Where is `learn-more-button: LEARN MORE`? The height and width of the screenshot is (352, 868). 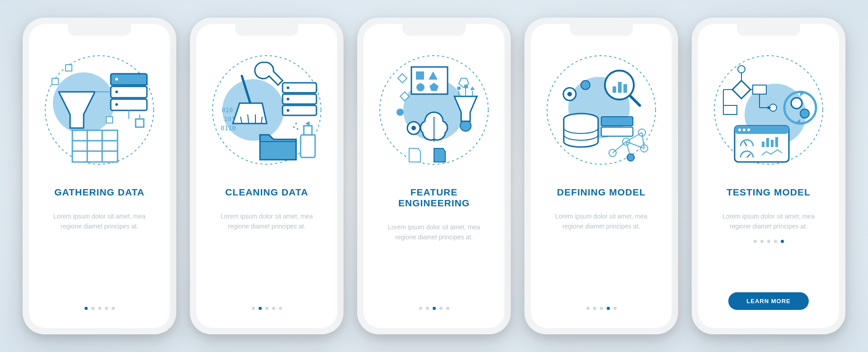 learn-more-button: LEARN MORE is located at coordinates (769, 301).